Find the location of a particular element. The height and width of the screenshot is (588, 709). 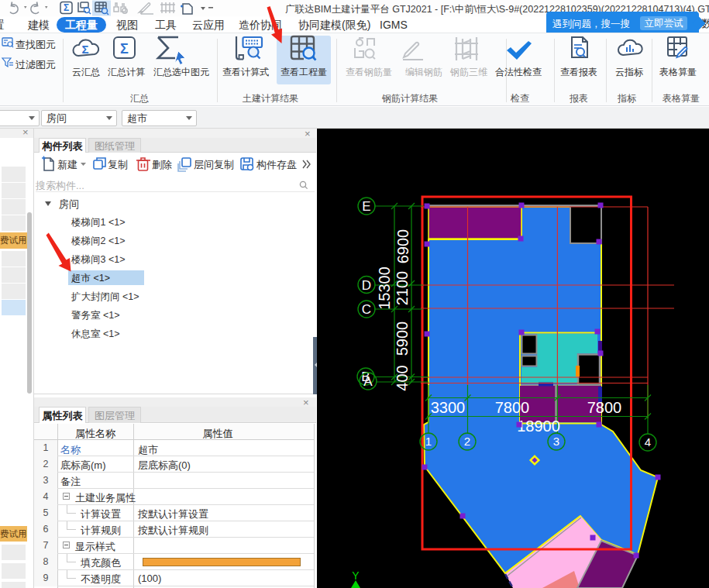

svg-text: Y is located at coordinates (356, 576).